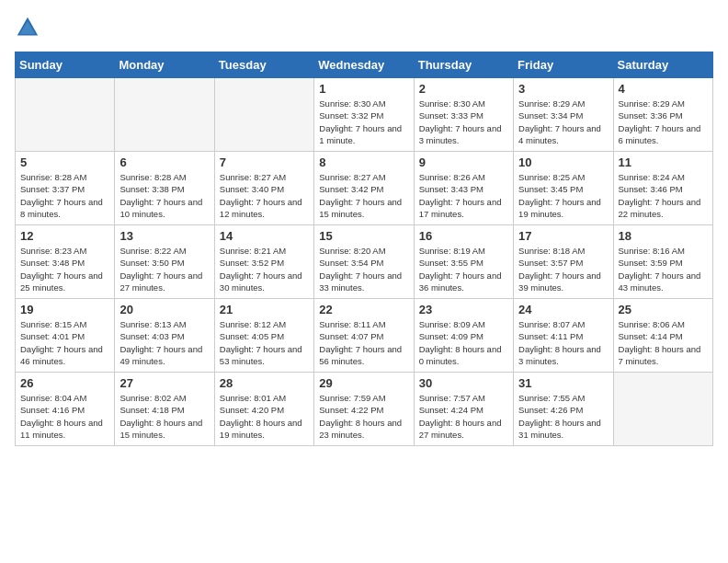  Describe the element at coordinates (364, 262) in the screenshot. I see `calendar-cell: 15Sunrise: 8:20 AM Sunset: 3:54 PM Dayli…` at that location.